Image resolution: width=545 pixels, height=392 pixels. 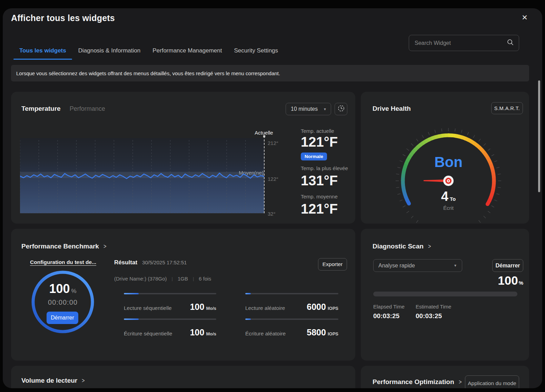 What do you see at coordinates (492, 382) in the screenshot?
I see `mode-application-button: Application du mode` at bounding box center [492, 382].